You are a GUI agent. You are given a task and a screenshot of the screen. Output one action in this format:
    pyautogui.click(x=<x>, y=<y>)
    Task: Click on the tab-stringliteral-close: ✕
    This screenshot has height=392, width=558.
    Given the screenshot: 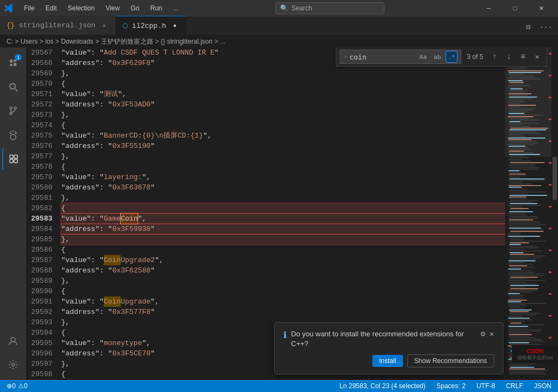 What is the action you would take?
    pyautogui.click(x=104, y=26)
    